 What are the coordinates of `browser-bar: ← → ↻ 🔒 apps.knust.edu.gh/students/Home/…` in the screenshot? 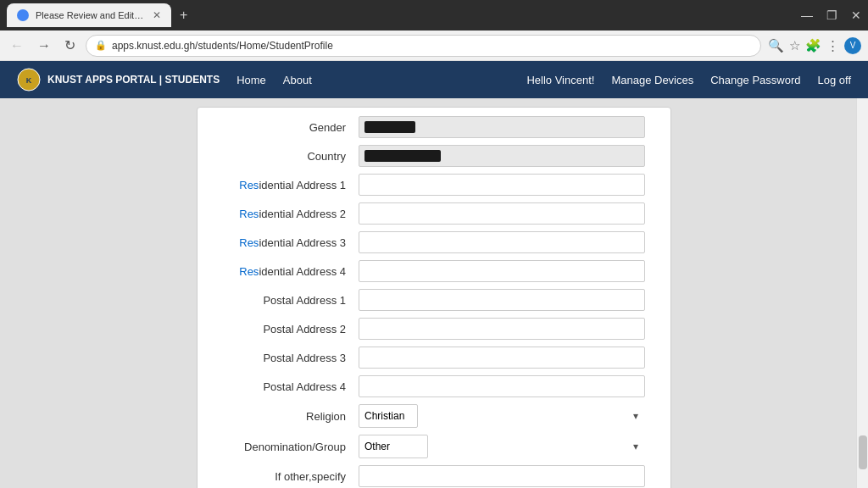 It's located at (434, 46).